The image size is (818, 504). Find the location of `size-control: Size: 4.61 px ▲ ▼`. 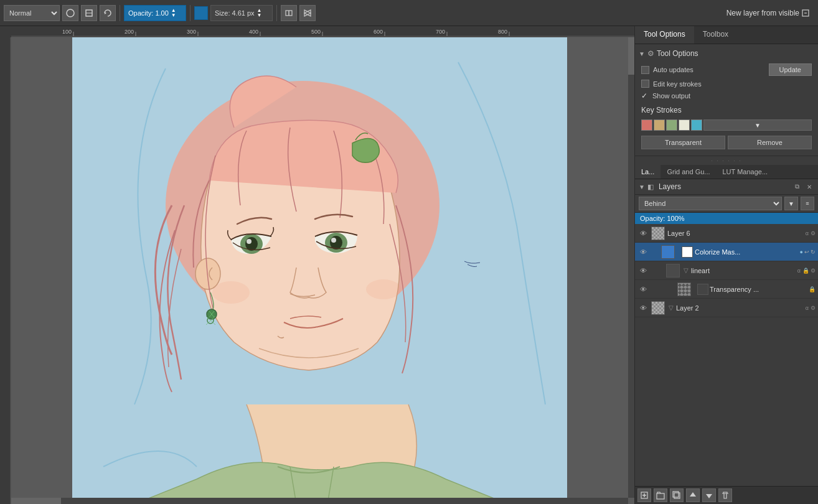

size-control: Size: 4.61 px ▲ ▼ is located at coordinates (242, 13).